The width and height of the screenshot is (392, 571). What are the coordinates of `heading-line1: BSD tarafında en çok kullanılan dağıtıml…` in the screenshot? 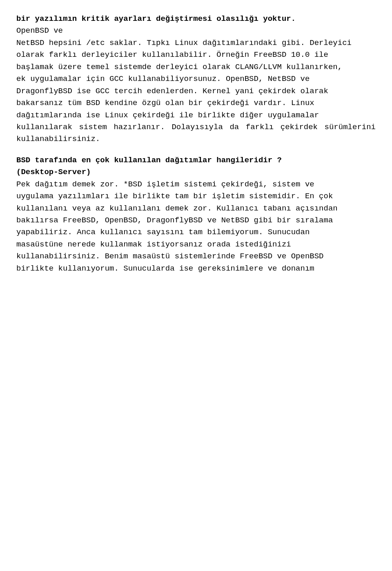 It's located at (196, 160).